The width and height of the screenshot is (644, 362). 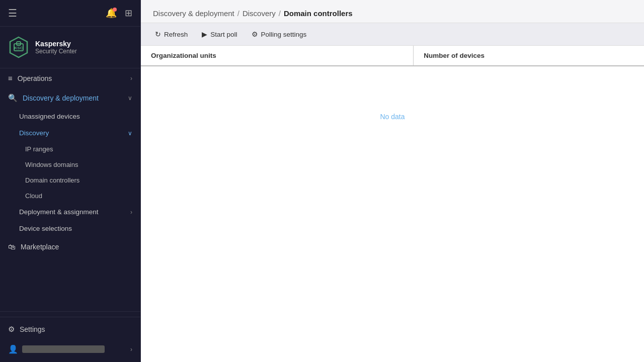 I want to click on discovery-chevron-down-icon: ∨, so click(x=130, y=133).